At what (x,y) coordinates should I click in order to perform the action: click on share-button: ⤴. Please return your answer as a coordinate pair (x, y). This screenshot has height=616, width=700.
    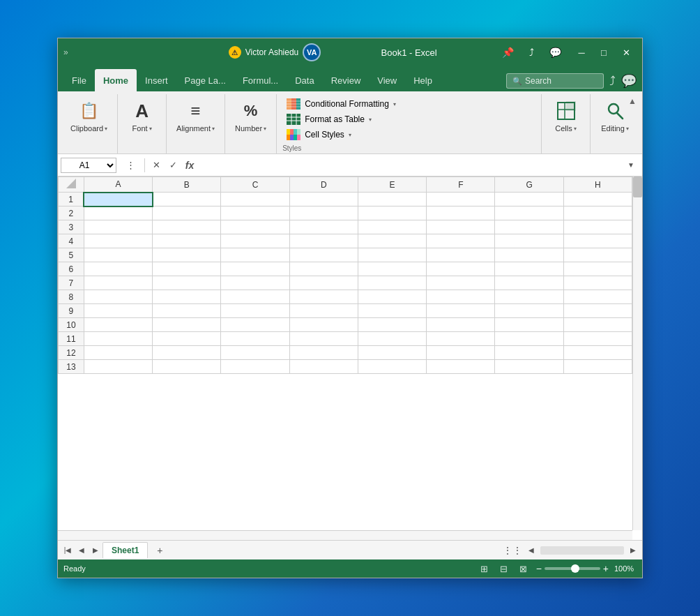
    Looking at the image, I should click on (531, 52).